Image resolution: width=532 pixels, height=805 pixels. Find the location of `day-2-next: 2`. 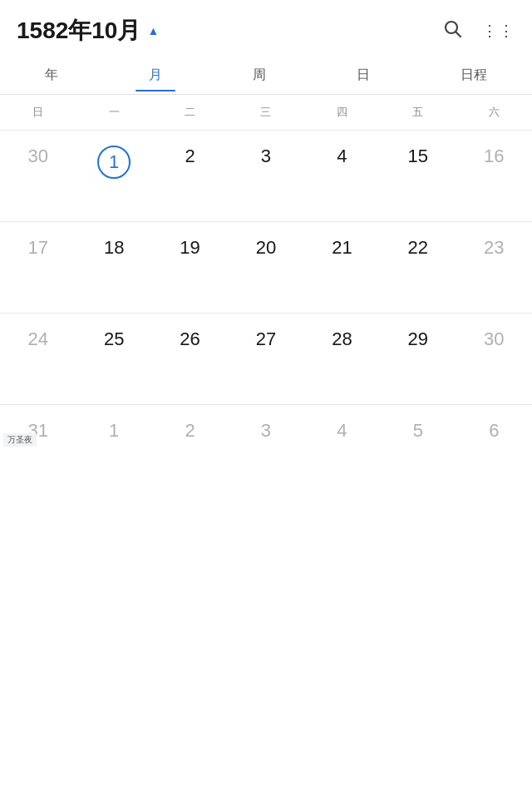

day-2-next: 2 is located at coordinates (190, 431).